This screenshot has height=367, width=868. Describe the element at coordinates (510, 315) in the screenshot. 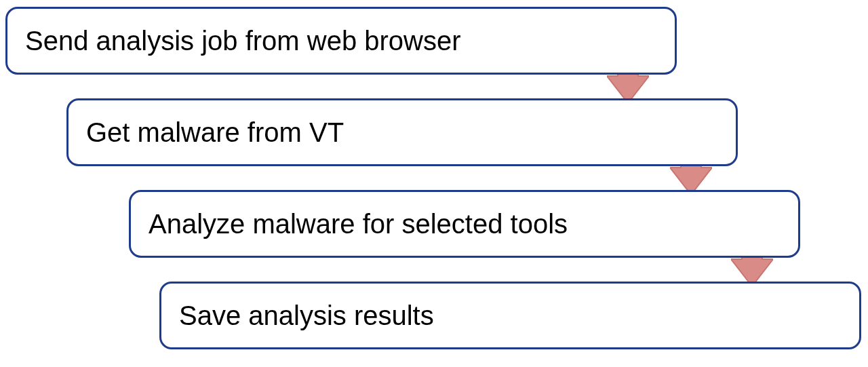

I see `flow-step-4: Save analysis results` at that location.